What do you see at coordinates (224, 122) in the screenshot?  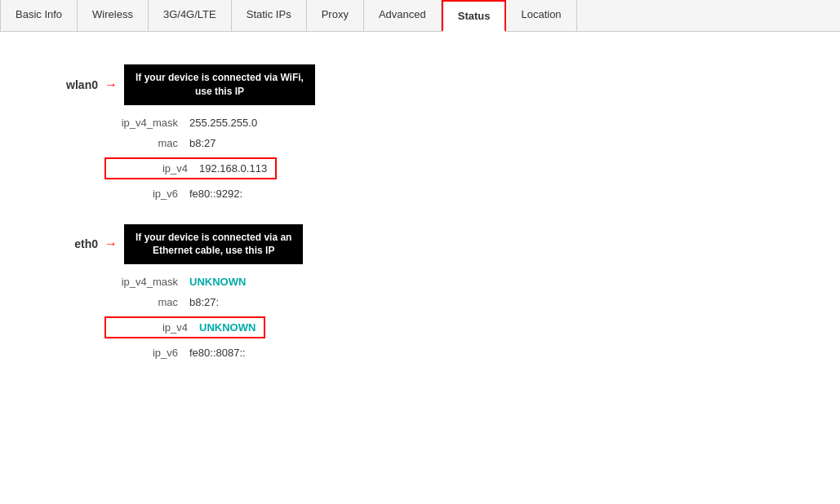 I see `wlan0-ip-v4-mask-value: 255.255.255.0` at bounding box center [224, 122].